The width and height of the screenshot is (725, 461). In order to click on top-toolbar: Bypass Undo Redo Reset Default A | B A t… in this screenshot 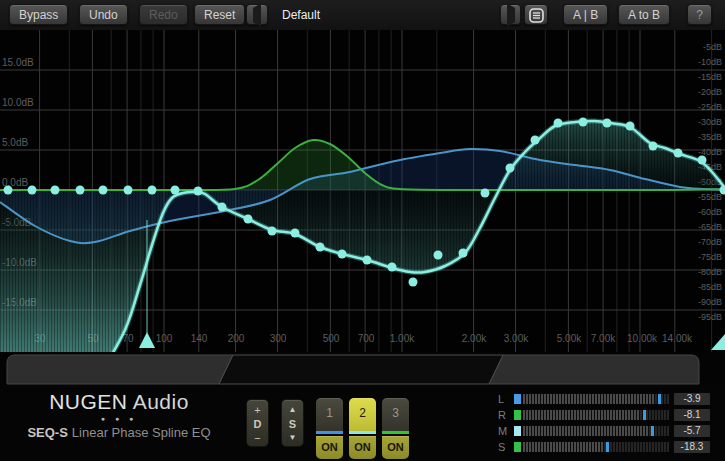, I will do `click(362, 16)`.